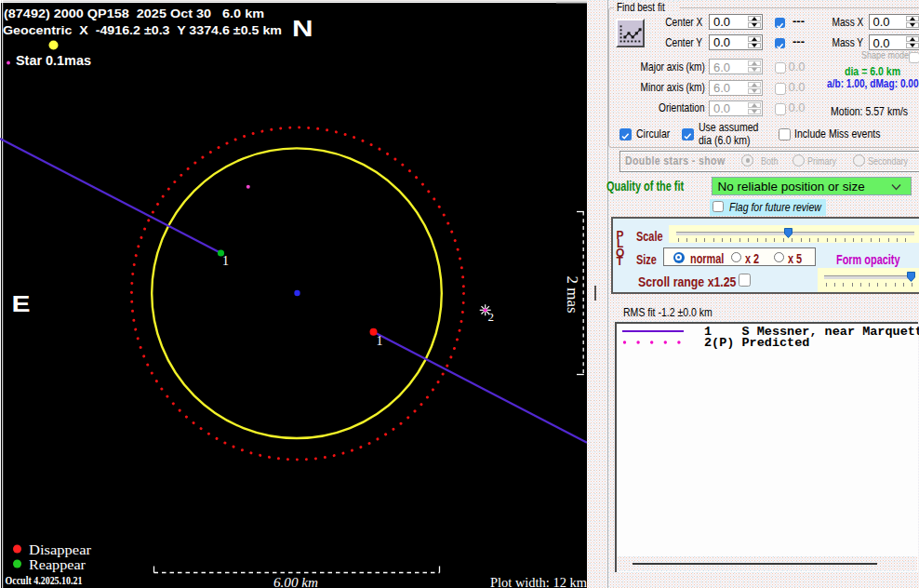  What do you see at coordinates (142, 30) in the screenshot?
I see `svg-text:Geocentric X -4916.2 ±0.3 Y: Geocentric X -4916.2 ±0.3 Y 3374.6 ±0.5 …` at bounding box center [142, 30].